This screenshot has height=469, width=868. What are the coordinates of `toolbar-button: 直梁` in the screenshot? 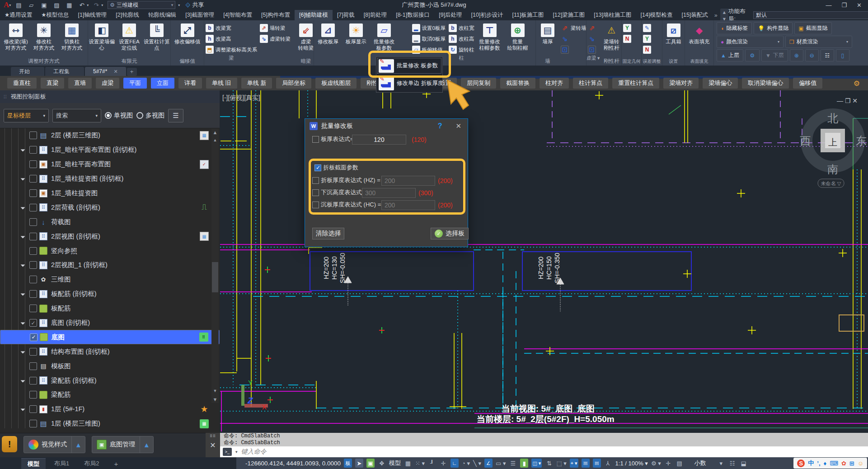 It's located at (52, 83).